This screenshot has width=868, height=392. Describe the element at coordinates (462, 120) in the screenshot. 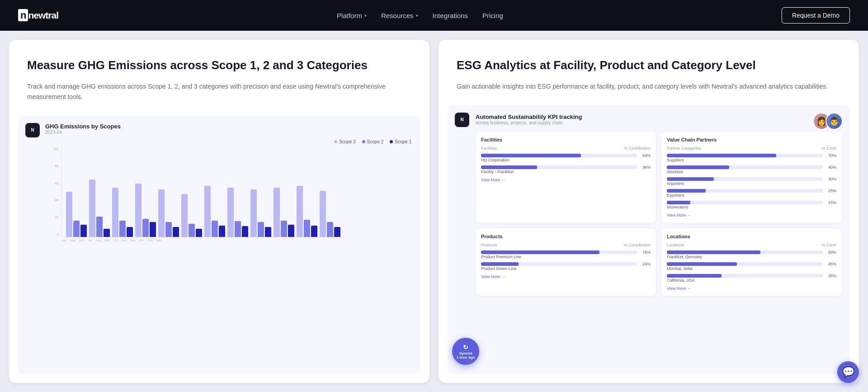

I see `newtral-logo-kpi: N` at that location.